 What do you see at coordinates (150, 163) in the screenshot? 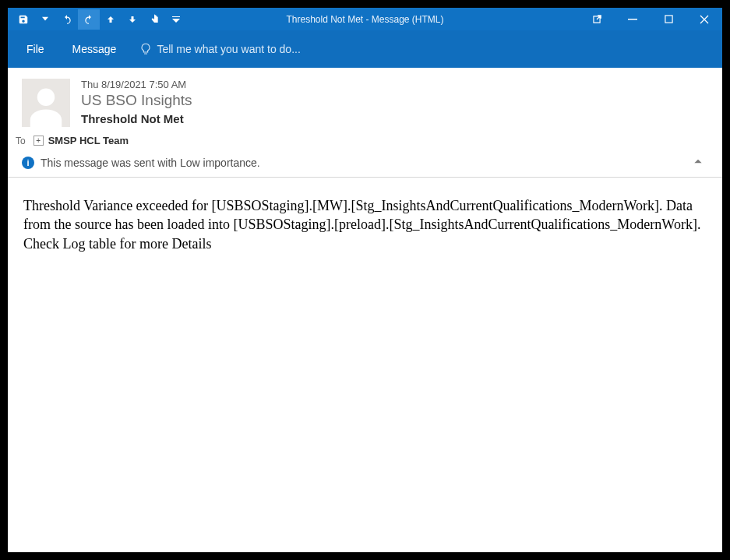
I see `importance-text: This message was sent with Low importanc…` at bounding box center [150, 163].